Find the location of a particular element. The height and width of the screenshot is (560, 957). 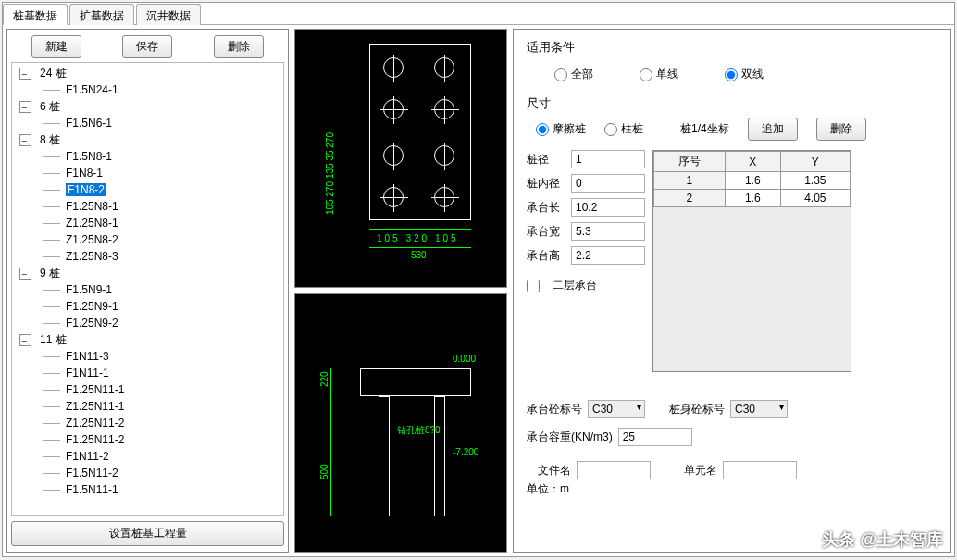

tree-leaf: Z1.25N8-1 is located at coordinates (148, 223).